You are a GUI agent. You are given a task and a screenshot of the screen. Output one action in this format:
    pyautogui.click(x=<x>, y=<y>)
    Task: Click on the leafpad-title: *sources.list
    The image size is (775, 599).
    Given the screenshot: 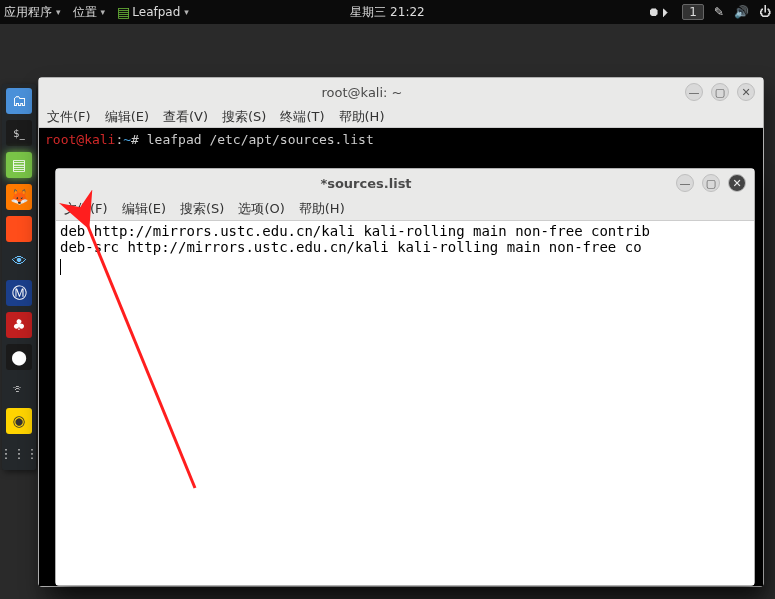 What is the action you would take?
    pyautogui.click(x=366, y=184)
    